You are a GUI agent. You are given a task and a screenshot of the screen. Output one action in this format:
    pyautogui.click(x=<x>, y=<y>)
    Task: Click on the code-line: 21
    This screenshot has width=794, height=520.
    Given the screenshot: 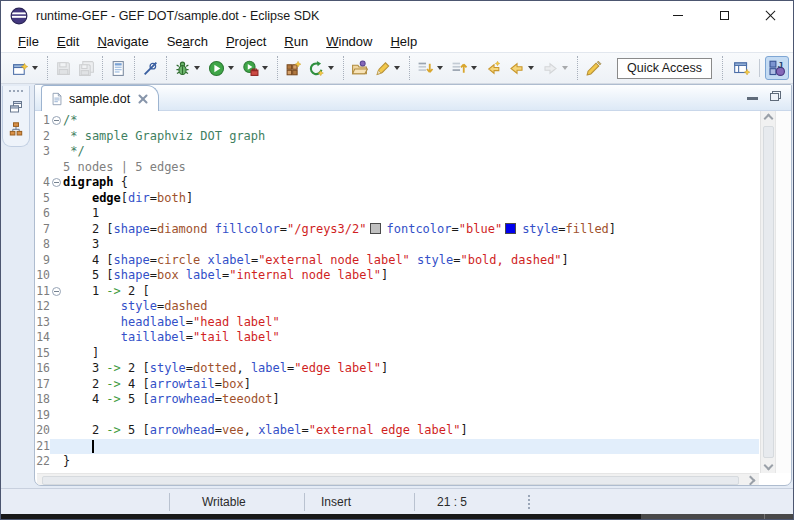 What is the action you would take?
    pyautogui.click(x=397, y=447)
    